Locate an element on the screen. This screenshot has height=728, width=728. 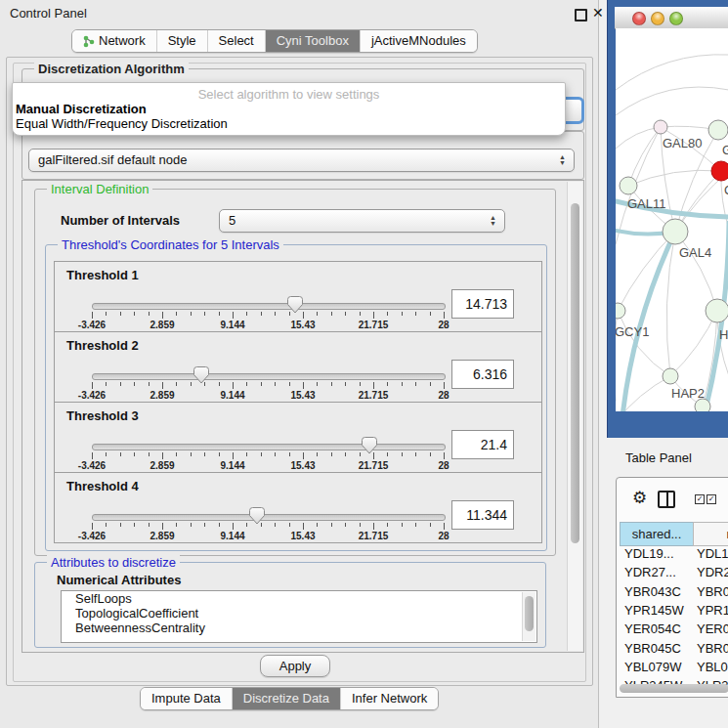
attributes-list-scrollbar is located at coordinates (529, 617).